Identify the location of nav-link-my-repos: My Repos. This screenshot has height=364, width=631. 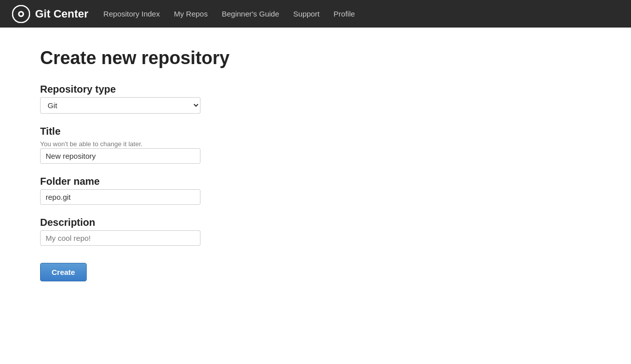
(191, 14).